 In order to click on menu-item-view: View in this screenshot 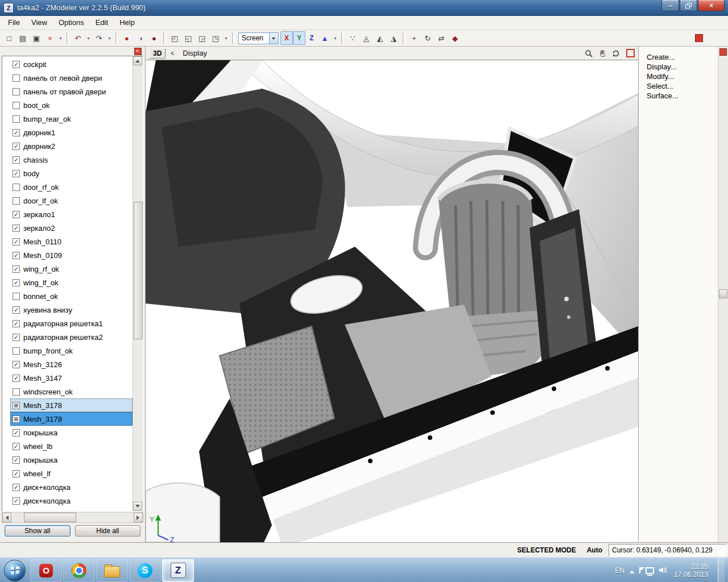, I will do `click(39, 23)`.